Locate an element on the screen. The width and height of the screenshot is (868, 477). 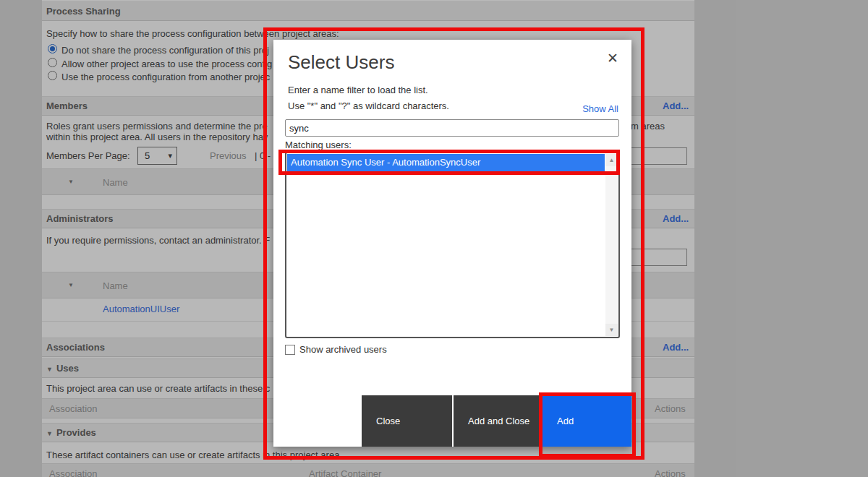
scroll-up-icon: ▲ is located at coordinates (612, 160).